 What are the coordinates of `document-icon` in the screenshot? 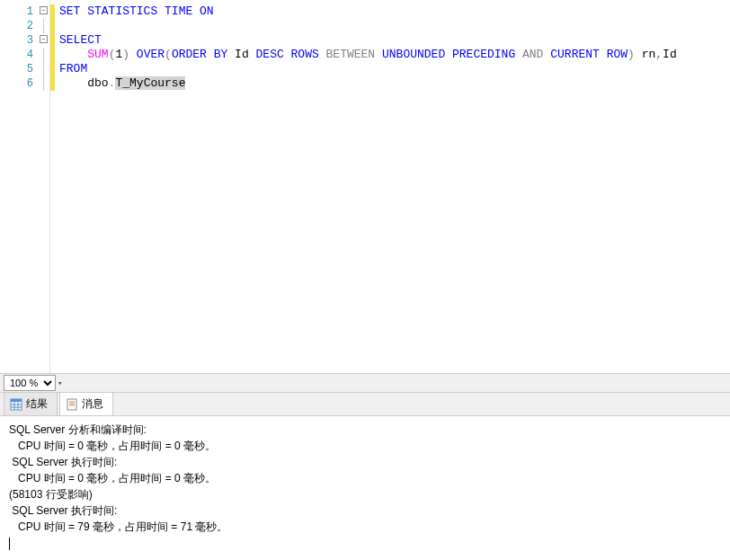 It's located at (72, 404).